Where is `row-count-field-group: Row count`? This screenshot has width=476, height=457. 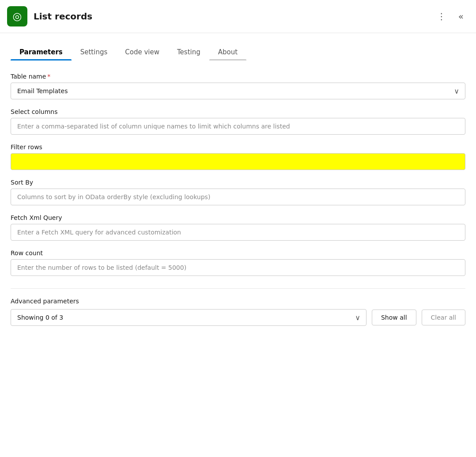
row-count-field-group: Row count is located at coordinates (238, 263).